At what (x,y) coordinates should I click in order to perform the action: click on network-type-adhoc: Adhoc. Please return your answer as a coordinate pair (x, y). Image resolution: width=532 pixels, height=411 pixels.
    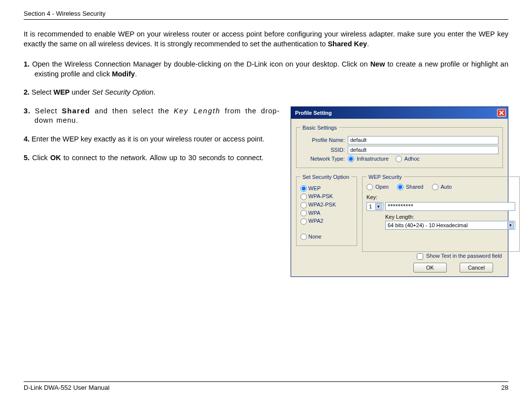
    Looking at the image, I should click on (408, 159).